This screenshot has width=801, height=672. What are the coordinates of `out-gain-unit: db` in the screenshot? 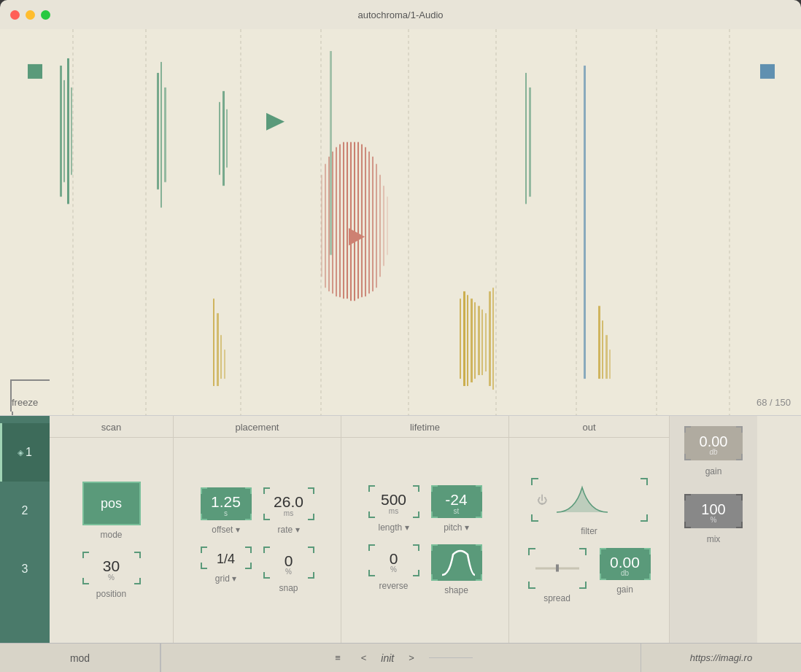 It's located at (624, 573).